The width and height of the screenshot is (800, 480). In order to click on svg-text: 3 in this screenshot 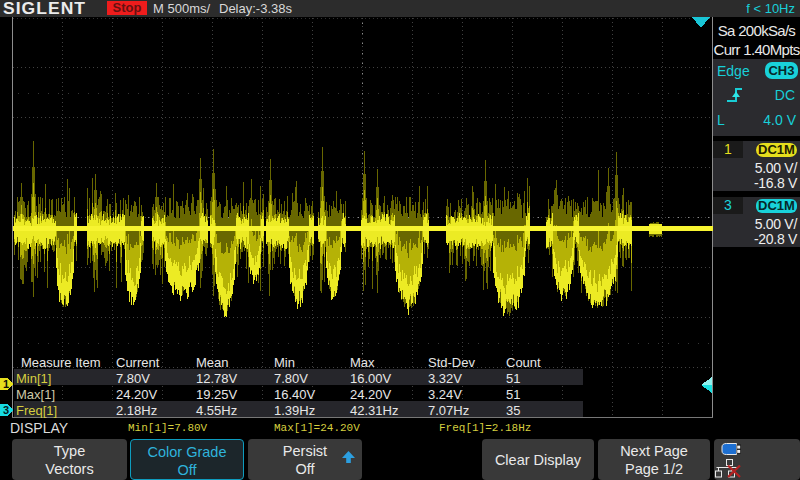, I will do `click(6, 410)`.